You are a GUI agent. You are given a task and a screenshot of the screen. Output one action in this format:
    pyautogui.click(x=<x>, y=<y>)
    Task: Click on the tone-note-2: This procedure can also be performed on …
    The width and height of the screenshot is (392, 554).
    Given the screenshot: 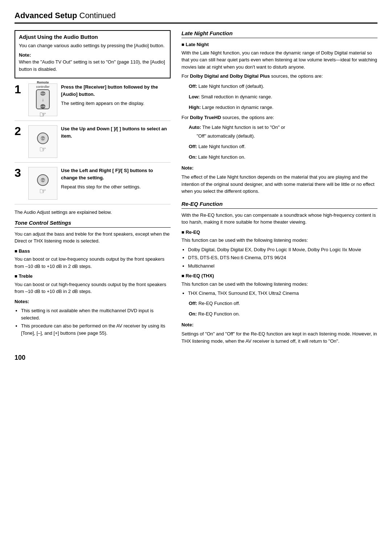 What is the action you would take?
    pyautogui.click(x=96, y=330)
    